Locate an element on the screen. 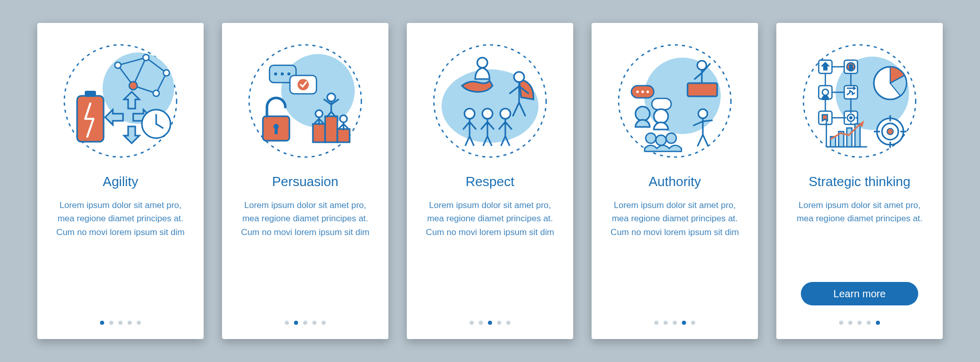  card-title: Persuasion is located at coordinates (305, 182).